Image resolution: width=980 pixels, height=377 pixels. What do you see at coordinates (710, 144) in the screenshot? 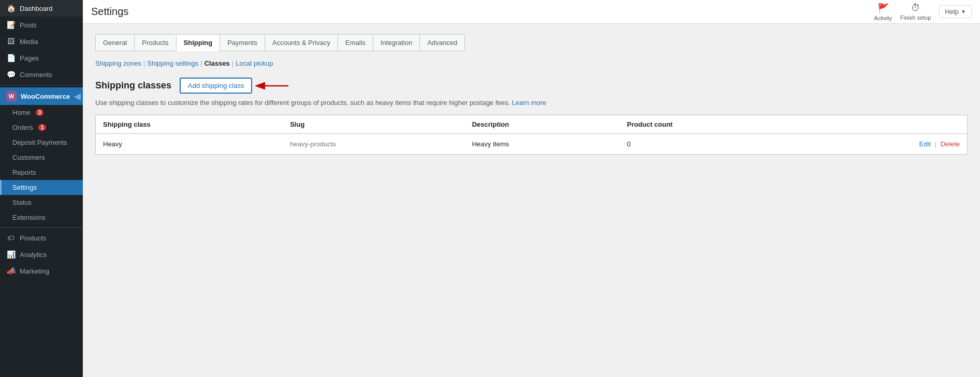
I see `cell-product-count: 0` at bounding box center [710, 144].